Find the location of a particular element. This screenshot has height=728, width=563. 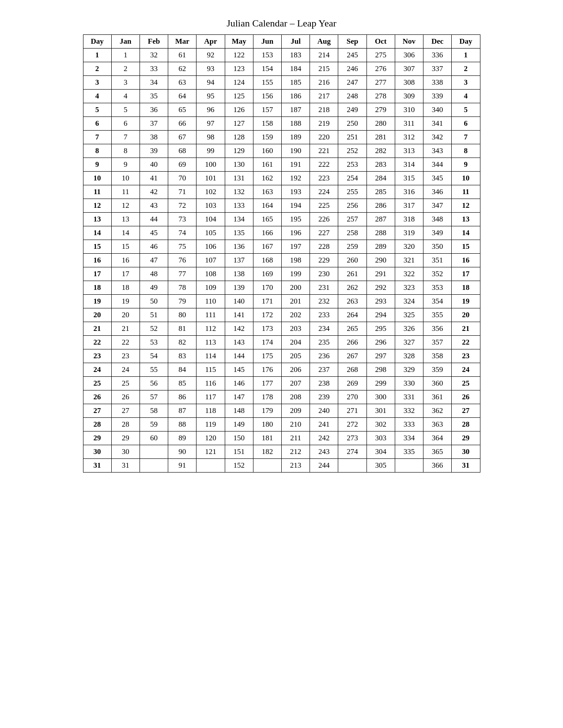

table-cell: 2 is located at coordinates (97, 69).